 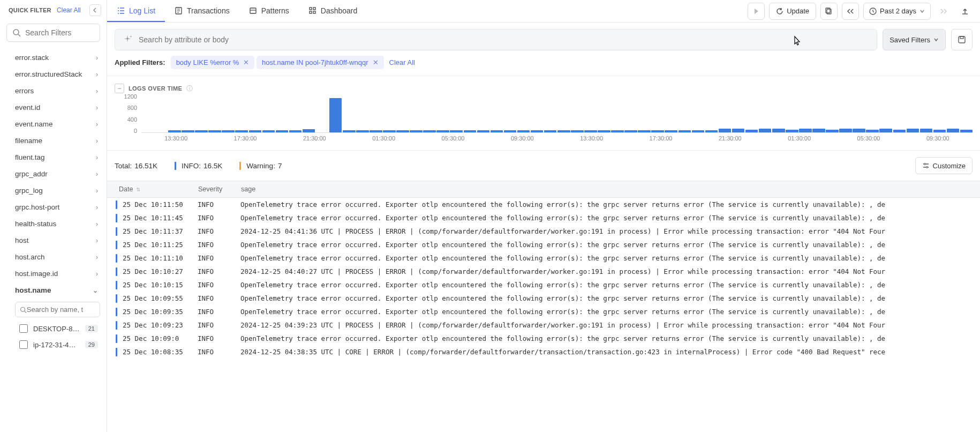 What do you see at coordinates (54, 140) in the screenshot?
I see `filter-item-filename: filename›` at bounding box center [54, 140].